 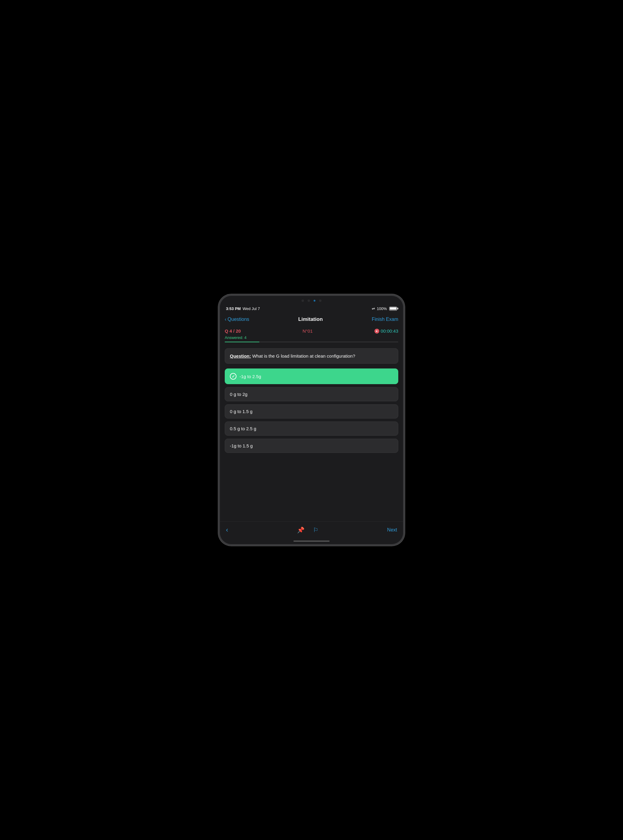 What do you see at coordinates (312, 319) in the screenshot?
I see `nav-bar: ‹ Questions Limitation Finish Exam` at bounding box center [312, 319].